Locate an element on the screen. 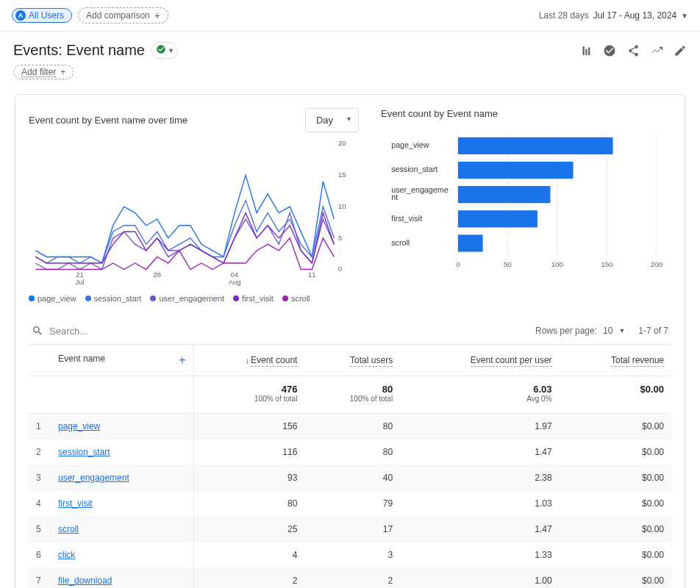  check-circle-icon is located at coordinates (161, 50).